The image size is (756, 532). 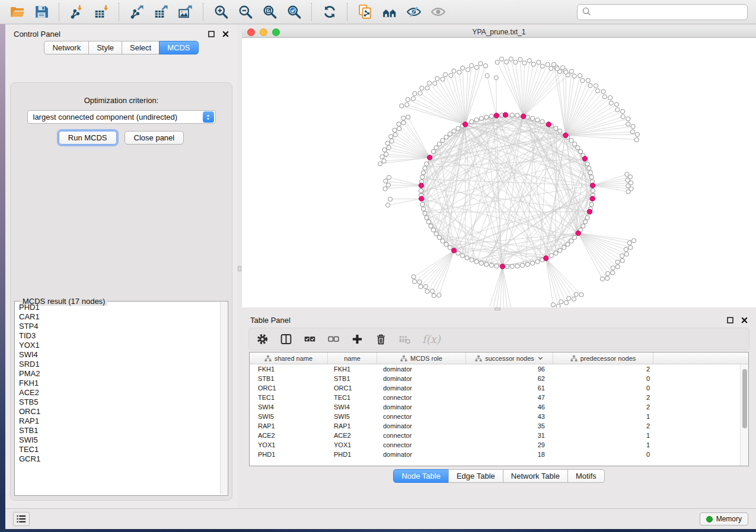 What do you see at coordinates (352, 358) in the screenshot?
I see `column-header-name: name` at bounding box center [352, 358].